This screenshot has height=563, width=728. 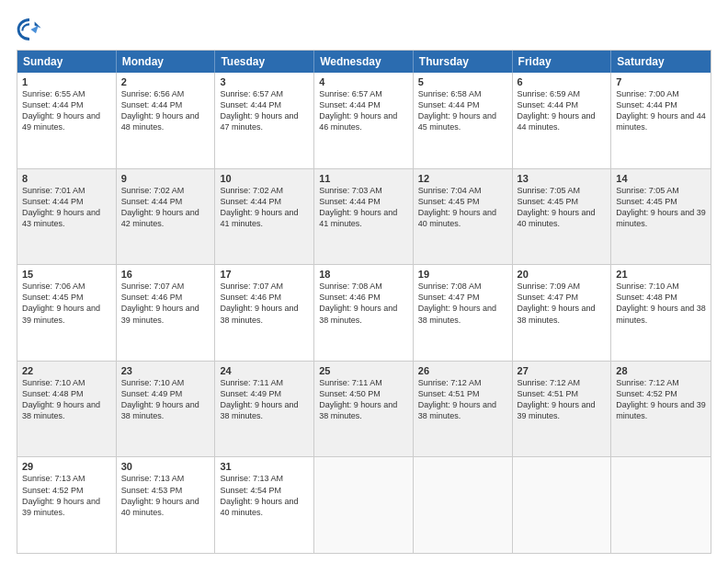 What do you see at coordinates (67, 313) in the screenshot?
I see `day-cell-15: 15 Sunrise: 7:06 AM Sunset: 4:45 PM Dayl…` at bounding box center [67, 313].